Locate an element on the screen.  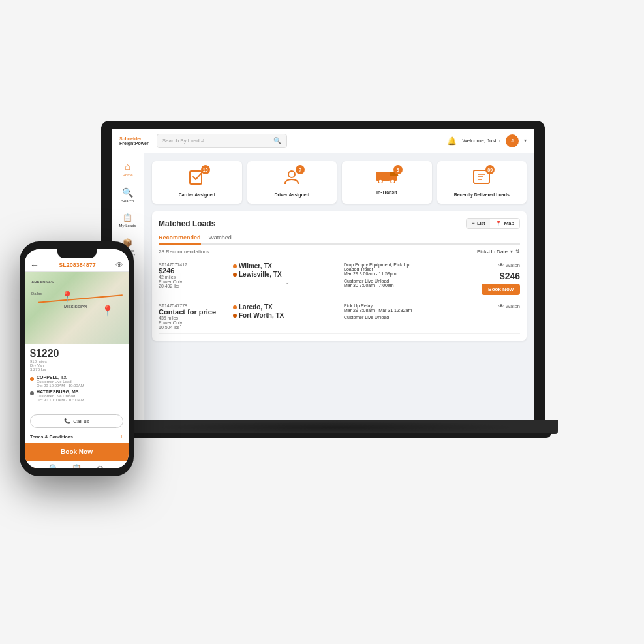
phone-nav-myloads: 📋 My Loads is located at coordinates (76, 466).